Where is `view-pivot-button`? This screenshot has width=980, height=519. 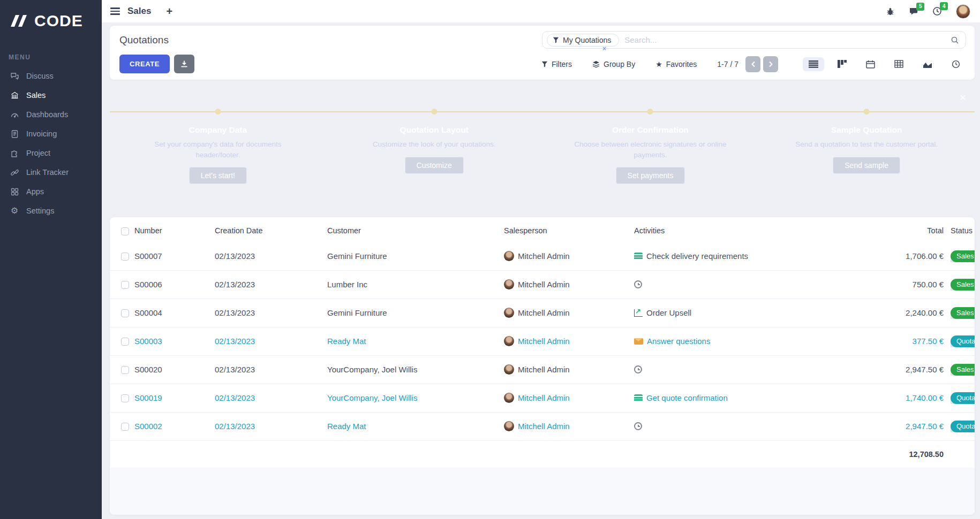
view-pivot-button is located at coordinates (899, 64).